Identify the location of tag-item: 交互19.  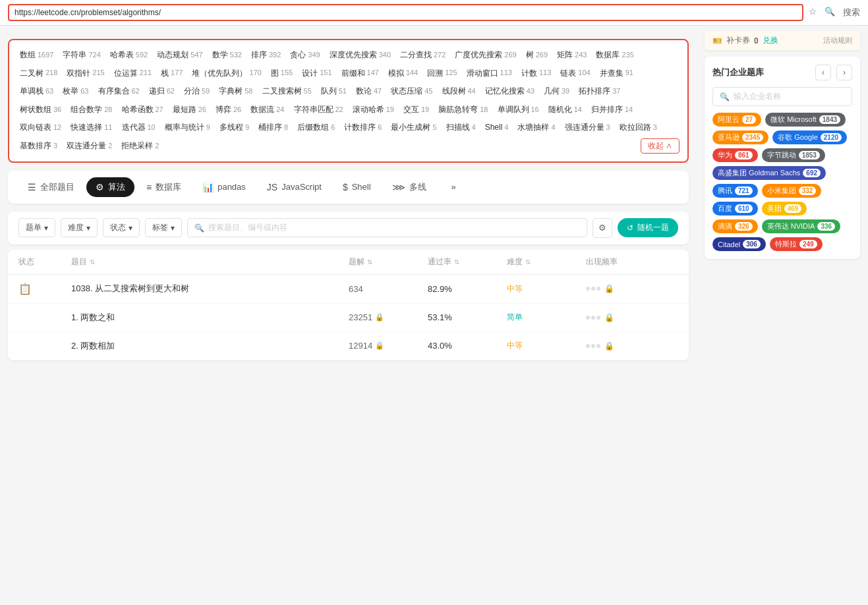
(417, 110).